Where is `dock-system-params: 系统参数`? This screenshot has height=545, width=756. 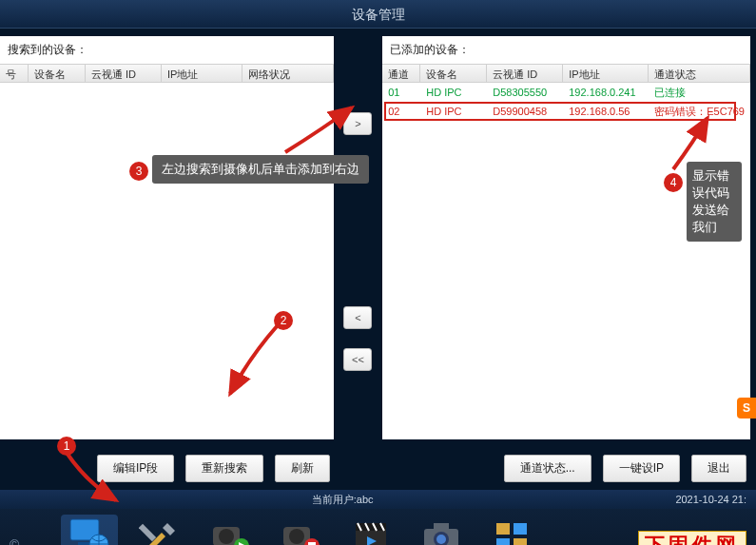 dock-system-params: 系统参数 is located at coordinates (160, 530).